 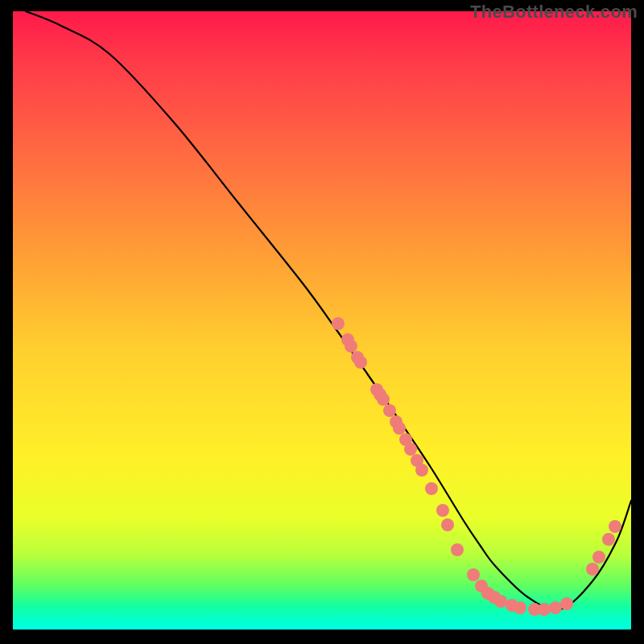 What do you see at coordinates (554, 12) in the screenshot?
I see `watermark-text: TheBottleneck.com` at bounding box center [554, 12].